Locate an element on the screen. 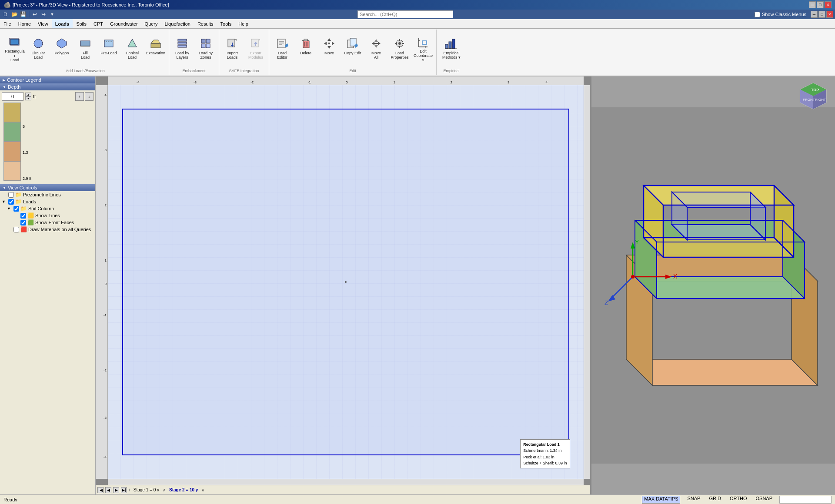 The height and width of the screenshot is (504, 835). tree-item-show-lines: 🟨 Show Lines is located at coordinates (48, 216).